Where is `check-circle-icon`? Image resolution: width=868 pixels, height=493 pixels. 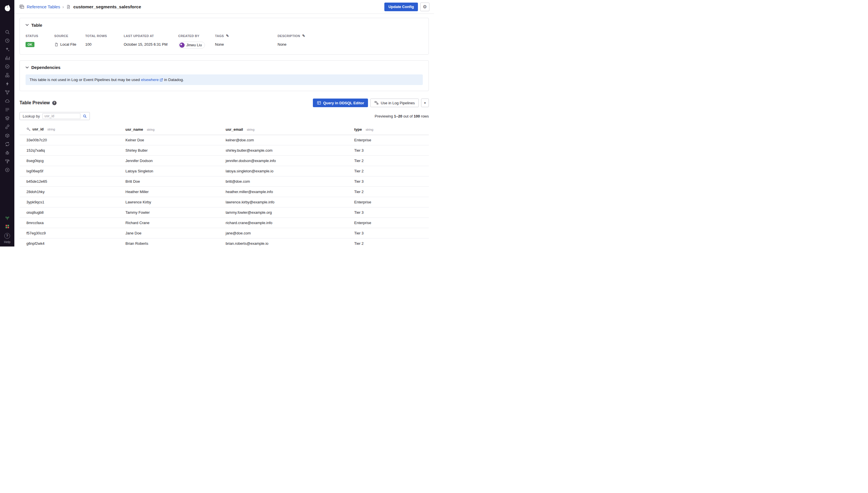
check-circle-icon is located at coordinates (7, 66).